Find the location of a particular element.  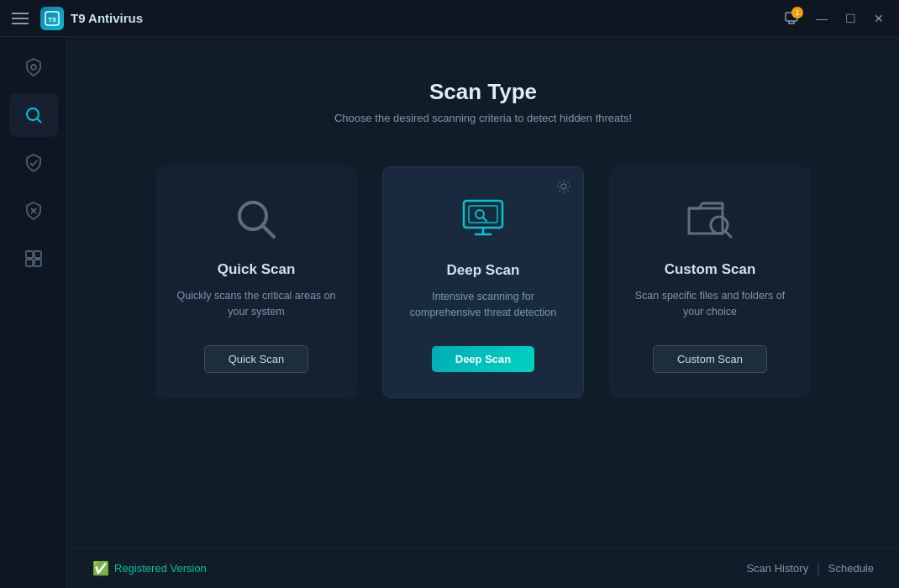

registered-text: Registered Version is located at coordinates (160, 568).